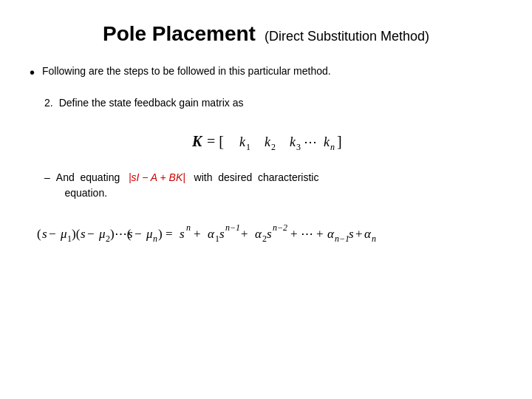  I want to click on final-equation: ( s − μ 1 )( s − μ 2 )⋯( s − μ n ) = s n, so click(266, 234).